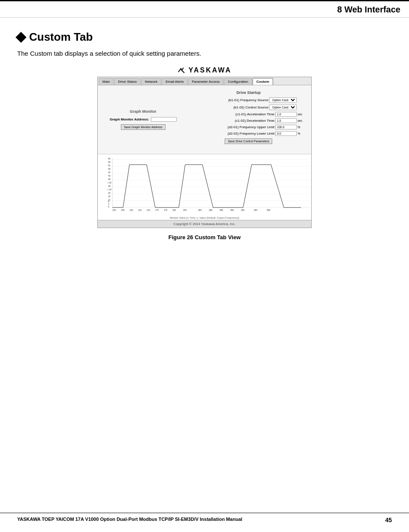 The width and height of the screenshot is (409, 532). Describe the element at coordinates (204, 184) in the screenshot. I see `graph-svg: 60 56 52 48 44 40 36 > 32 28 > 24 20 16 …` at that location.